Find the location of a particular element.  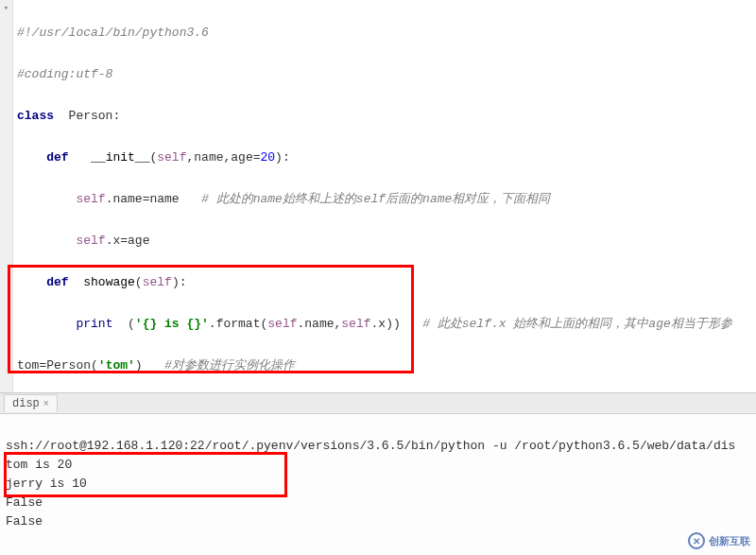

terminal-tab: disp × is located at coordinates (30, 403).